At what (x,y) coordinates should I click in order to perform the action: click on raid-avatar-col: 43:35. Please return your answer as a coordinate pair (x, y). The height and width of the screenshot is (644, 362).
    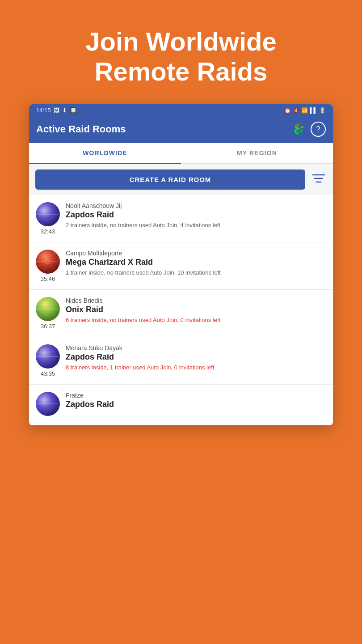
    Looking at the image, I should click on (48, 360).